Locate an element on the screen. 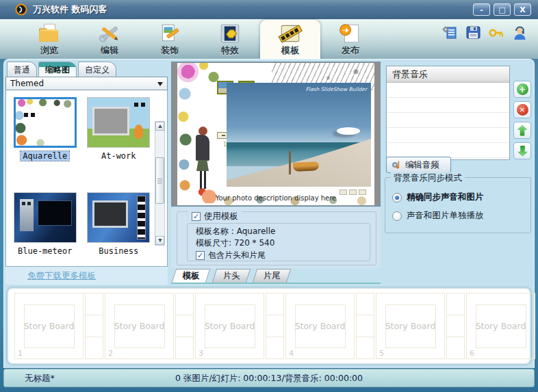  move-up-button is located at coordinates (522, 130).